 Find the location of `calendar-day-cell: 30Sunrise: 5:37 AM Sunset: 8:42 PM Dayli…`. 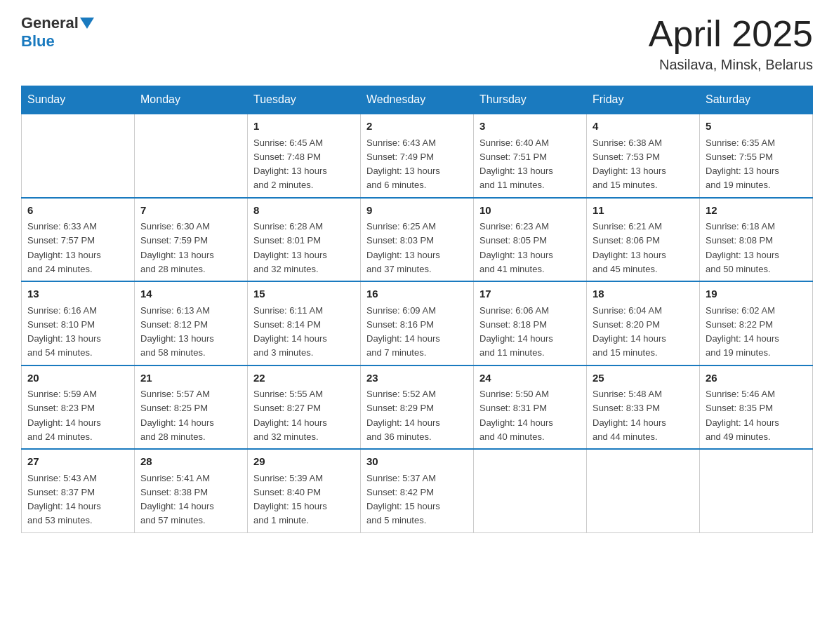

calendar-day-cell: 30Sunrise: 5:37 AM Sunset: 8:42 PM Dayli… is located at coordinates (417, 491).